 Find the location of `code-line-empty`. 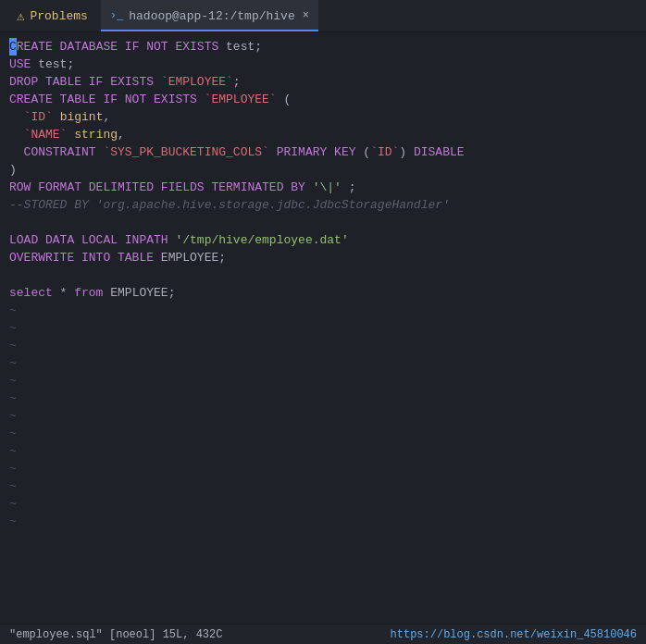

code-line-empty is located at coordinates (323, 222).